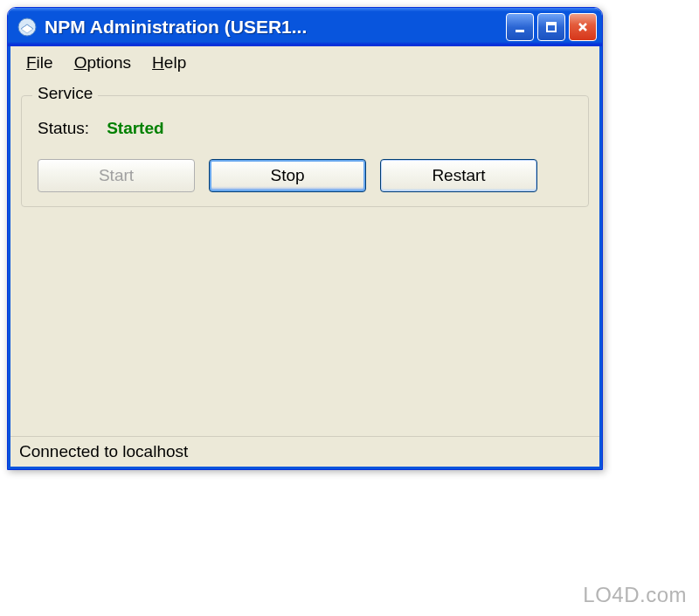 The width and height of the screenshot is (699, 616). What do you see at coordinates (135, 128) in the screenshot?
I see `status-value: Started` at bounding box center [135, 128].